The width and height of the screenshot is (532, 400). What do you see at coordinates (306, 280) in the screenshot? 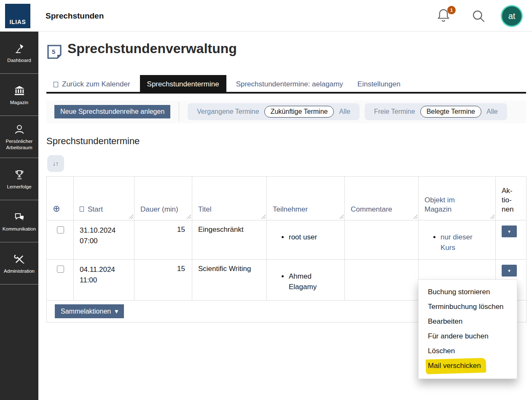
I see `participants-cell: Ahmed Elagamy` at bounding box center [306, 280].